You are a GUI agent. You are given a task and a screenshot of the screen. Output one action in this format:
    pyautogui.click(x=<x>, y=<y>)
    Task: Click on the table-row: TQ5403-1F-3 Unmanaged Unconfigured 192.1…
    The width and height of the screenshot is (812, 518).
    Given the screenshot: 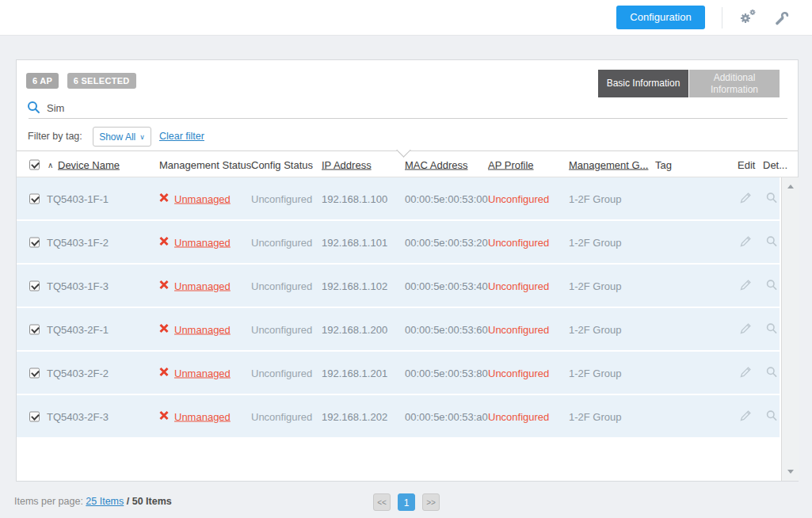 What is the action you would take?
    pyautogui.click(x=398, y=285)
    